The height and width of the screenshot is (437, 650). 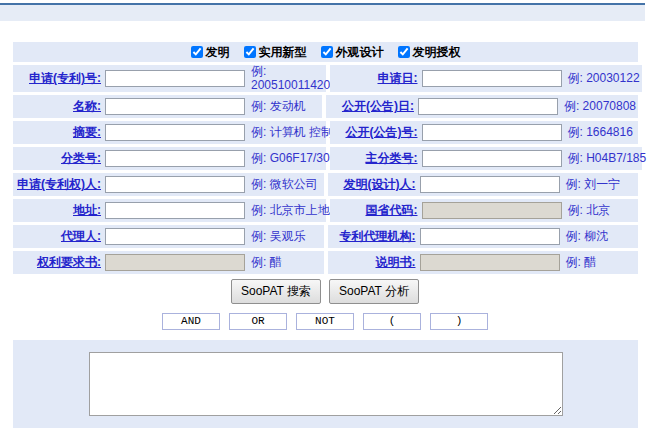 I want to click on address-input, so click(x=175, y=210).